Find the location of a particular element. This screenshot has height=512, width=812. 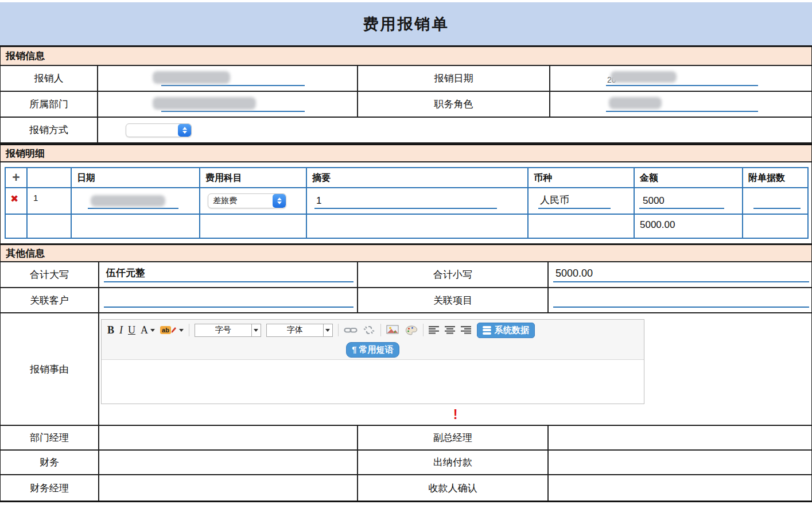

insert-image-button is located at coordinates (393, 330).